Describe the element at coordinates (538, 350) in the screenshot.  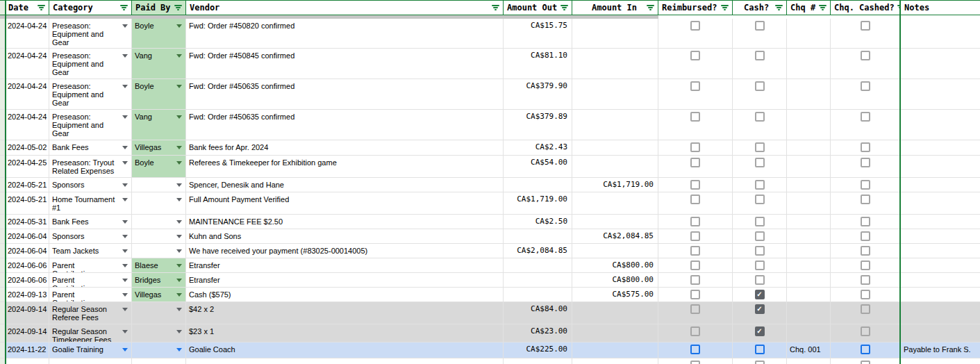
I see `cell-amount_out: CA$225.00` at that location.